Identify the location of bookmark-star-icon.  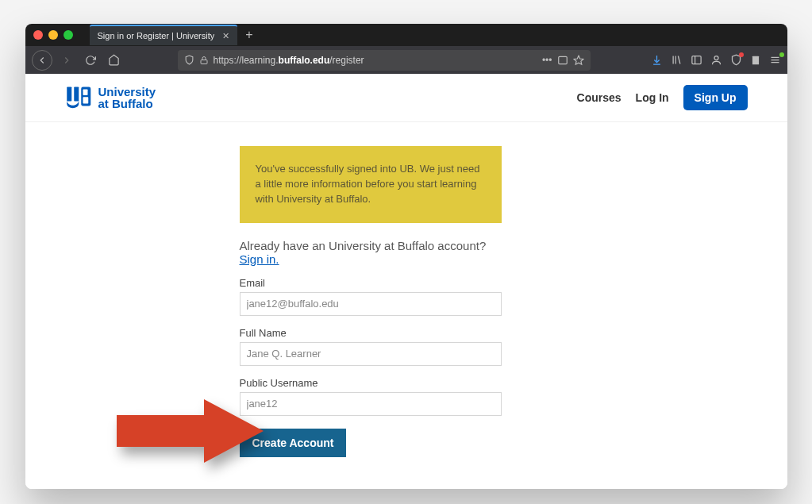
(579, 60).